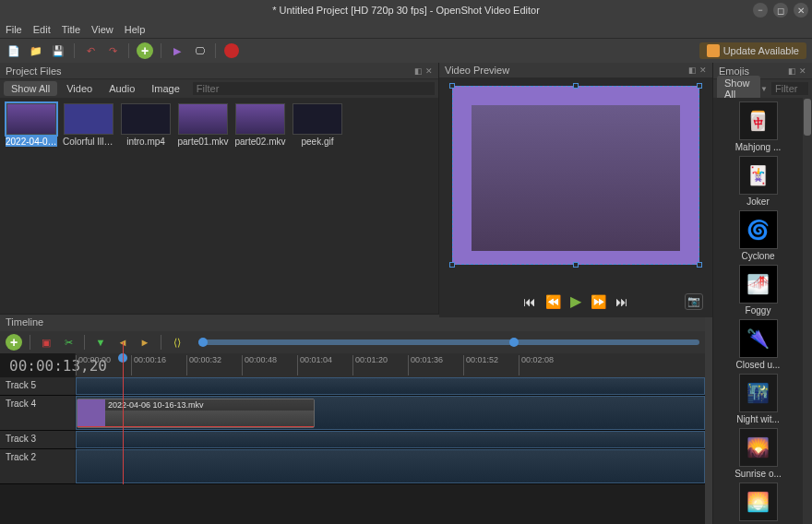 The width and height of the screenshot is (812, 524). I want to click on timeline-ruler: 00:00:13,20 00:00:00 00:00:16 00:00:32 0…, so click(352, 365).